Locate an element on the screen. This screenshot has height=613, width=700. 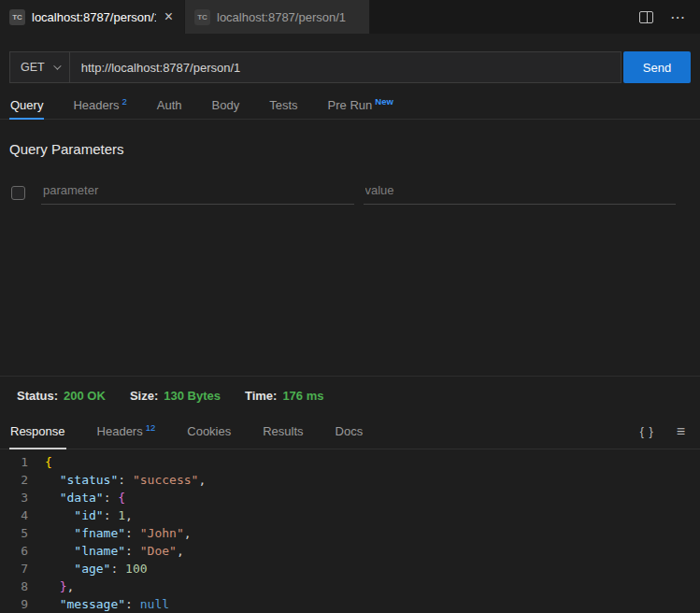
tab-pre-run-label: Pre Run is located at coordinates (350, 105).